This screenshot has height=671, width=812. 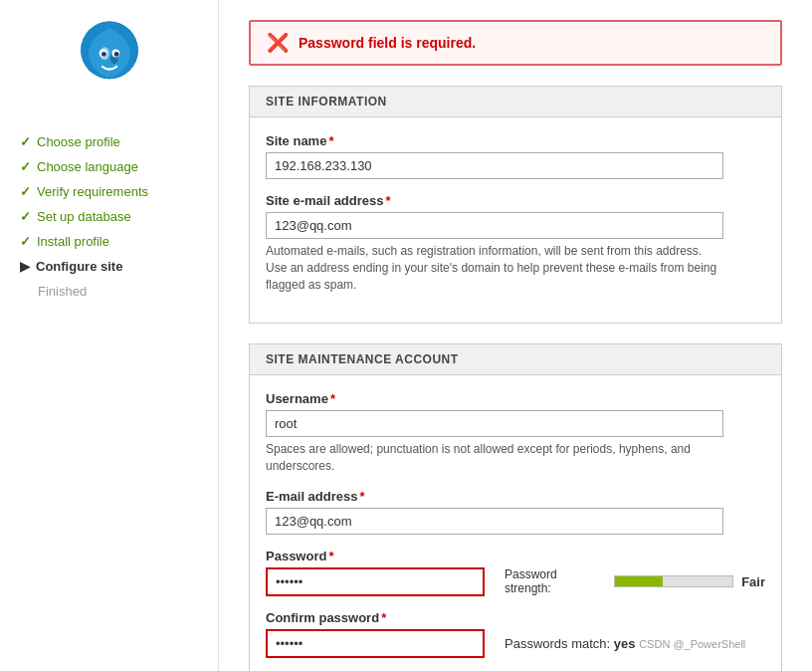 I want to click on sidebar-item-label: Finished, so click(x=54, y=291).